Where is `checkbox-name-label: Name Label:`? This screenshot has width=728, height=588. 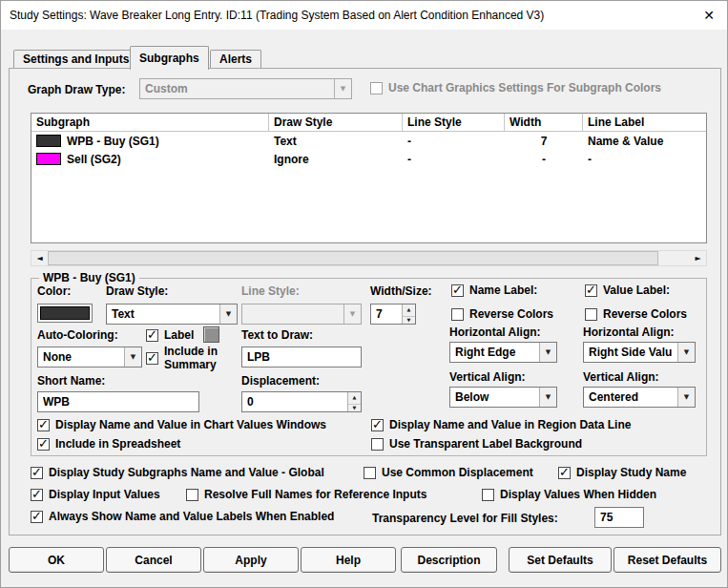 checkbox-name-label: Name Label: is located at coordinates (494, 290).